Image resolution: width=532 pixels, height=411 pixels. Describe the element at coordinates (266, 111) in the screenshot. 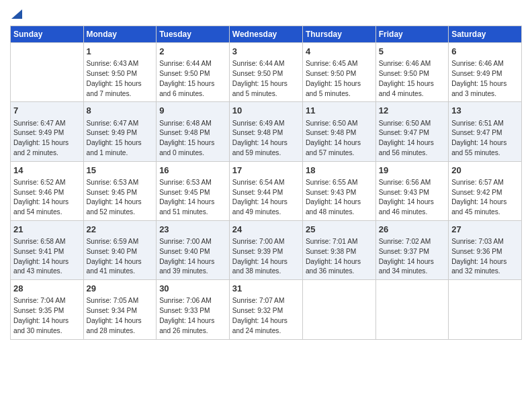

I see `day-number: 10` at that location.